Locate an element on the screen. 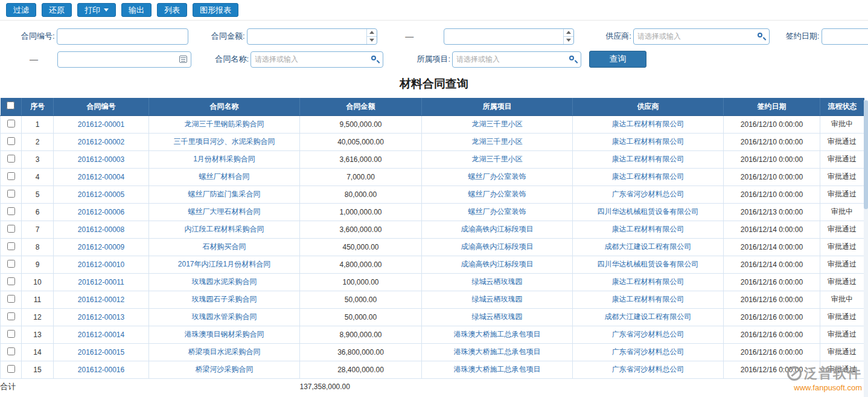 The image size is (868, 397). contract-name-link: 1月份材料采购合同 is located at coordinates (225, 159).